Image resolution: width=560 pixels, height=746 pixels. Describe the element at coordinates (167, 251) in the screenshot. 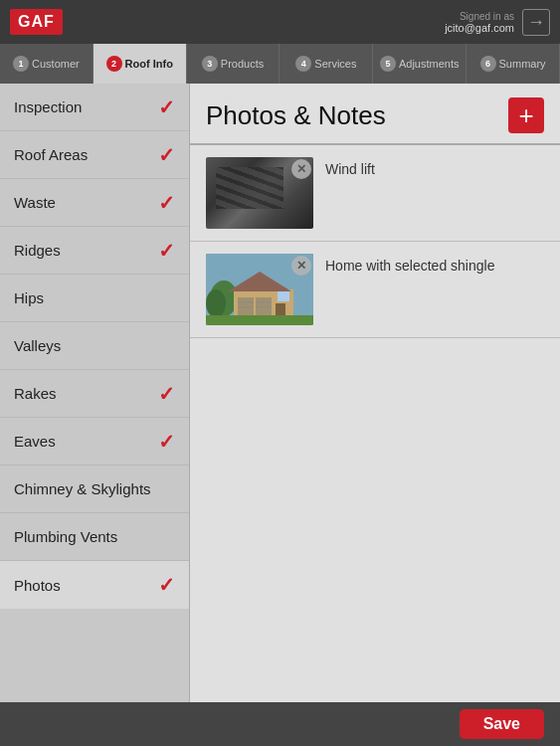

I see `check-ridges: ✓` at that location.